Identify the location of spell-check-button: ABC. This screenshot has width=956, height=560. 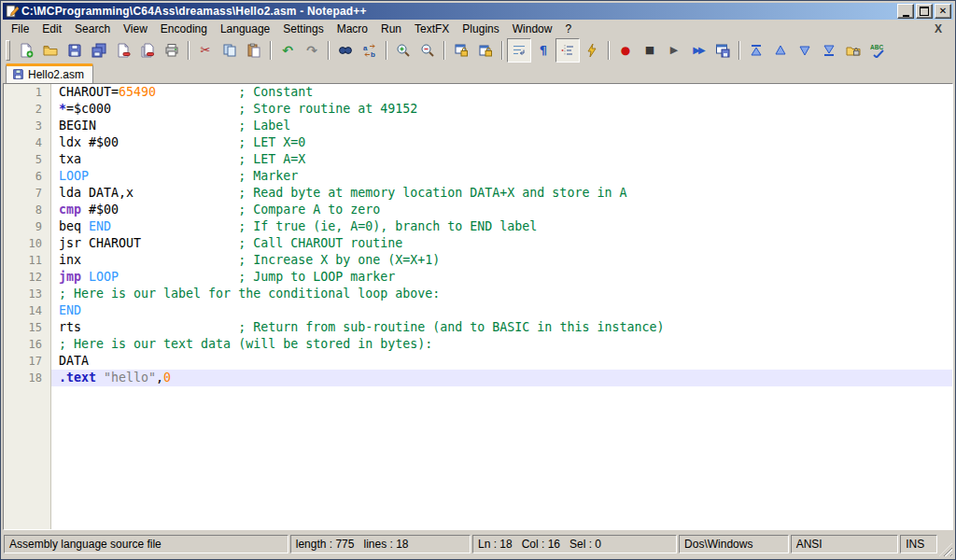
(878, 50).